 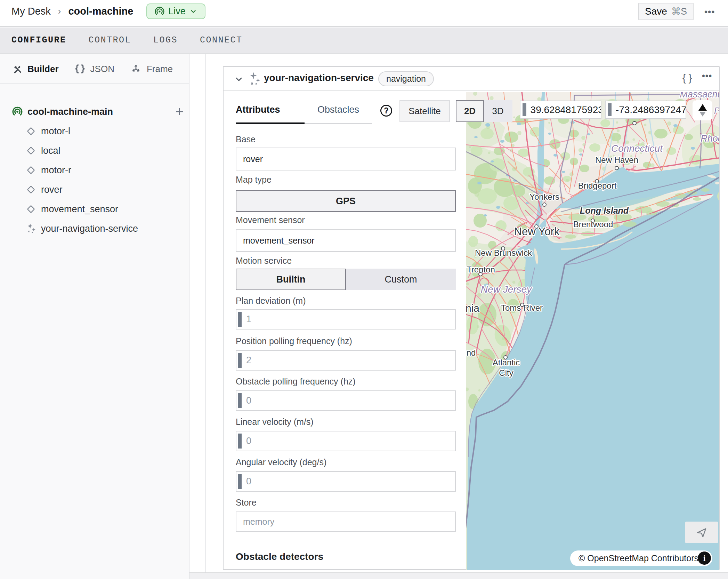 What do you see at coordinates (544, 197) in the screenshot?
I see `svg-text: Yonkers` at bounding box center [544, 197].